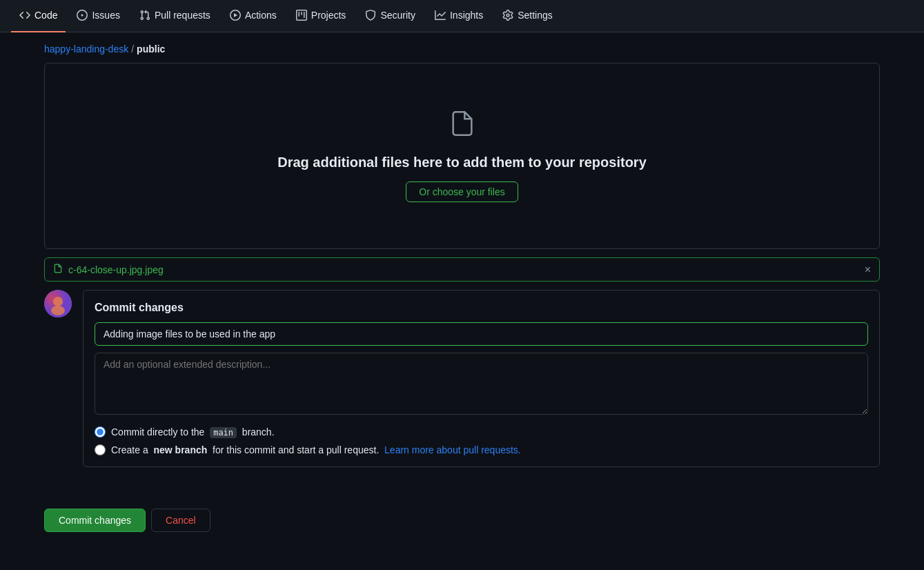 This screenshot has width=924, height=570. I want to click on radio-new-branch-option: Create a new branch for this commit and …, so click(482, 450).